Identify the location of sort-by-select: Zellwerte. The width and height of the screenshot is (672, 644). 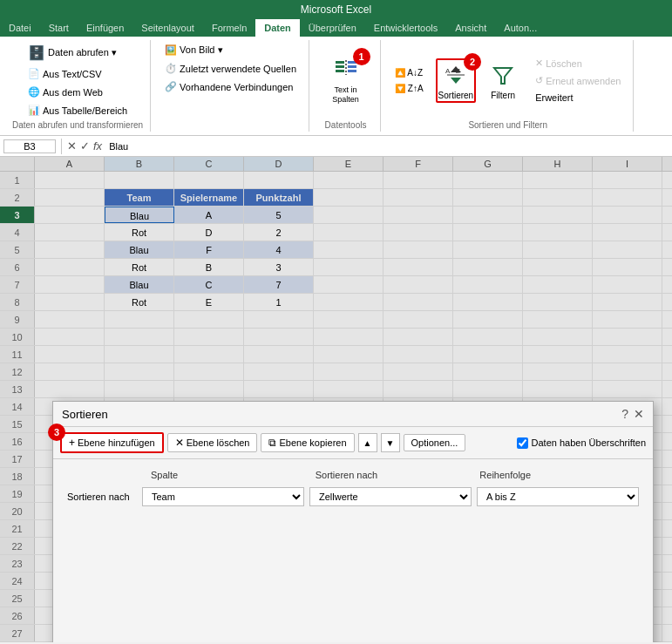
(390, 497).